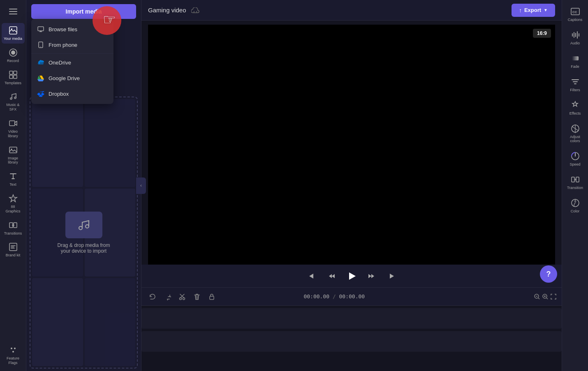 This screenshot has width=588, height=371. Describe the element at coordinates (13, 185) in the screenshot. I see `sidebar-label-text: Text` at that location.